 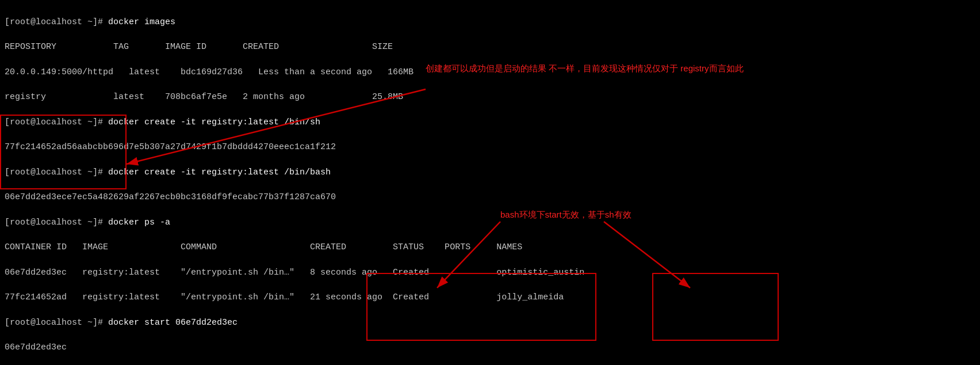 What do you see at coordinates (490, 147) in the screenshot?
I see `line-6: 77fc214652ad56aabcbb696d7e5b307a27d7429f…` at bounding box center [490, 147].